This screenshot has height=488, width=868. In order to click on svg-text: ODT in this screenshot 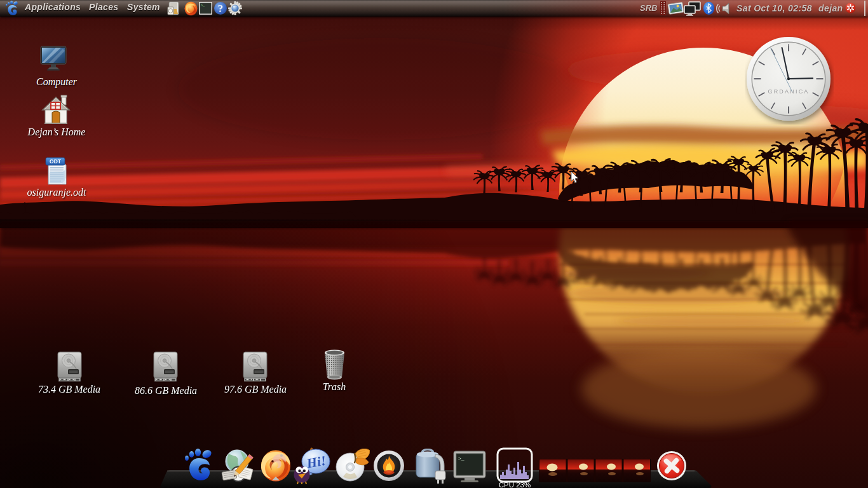, I will do `click(56, 161)`.